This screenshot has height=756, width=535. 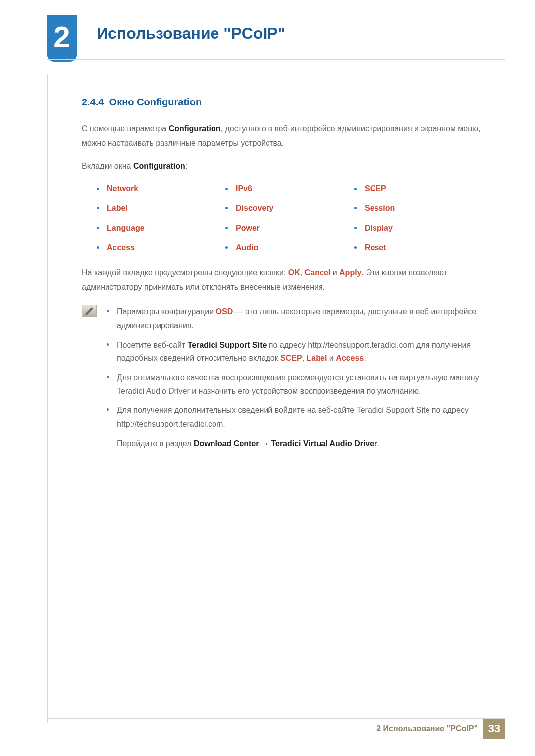 What do you see at coordinates (255, 208) in the screenshot?
I see `tab-label: Discovery` at bounding box center [255, 208].